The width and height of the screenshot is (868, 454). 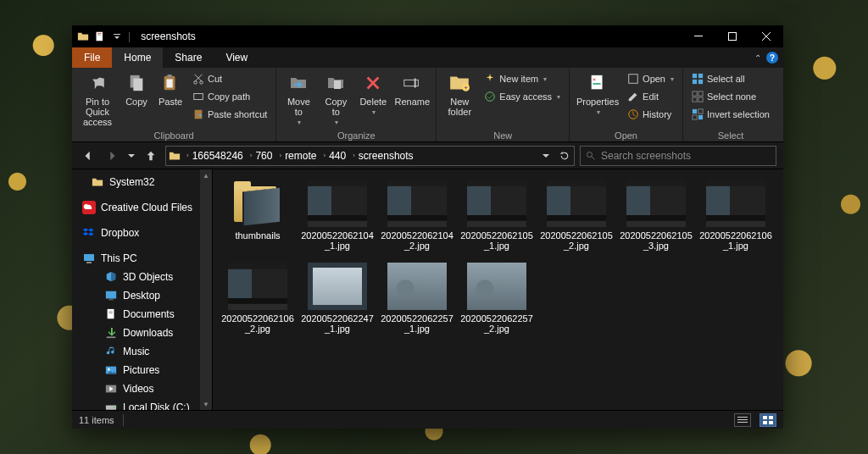 I want to click on breadcrumb-segment: ›screenshots, so click(x=383, y=156).